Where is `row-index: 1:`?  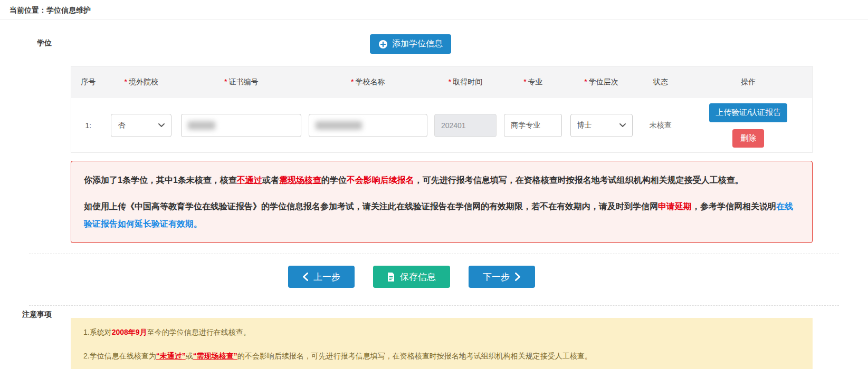
row-index: 1: is located at coordinates (88, 125).